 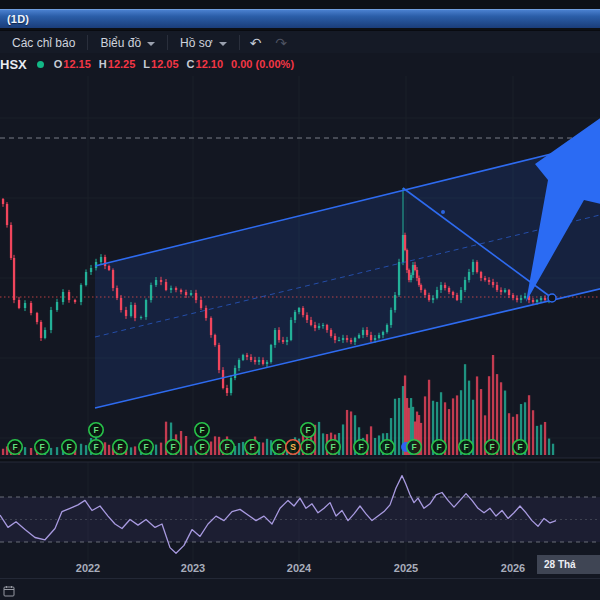 What do you see at coordinates (205, 64) in the screenshot?
I see `ohlc-field: C12.10` at bounding box center [205, 64].